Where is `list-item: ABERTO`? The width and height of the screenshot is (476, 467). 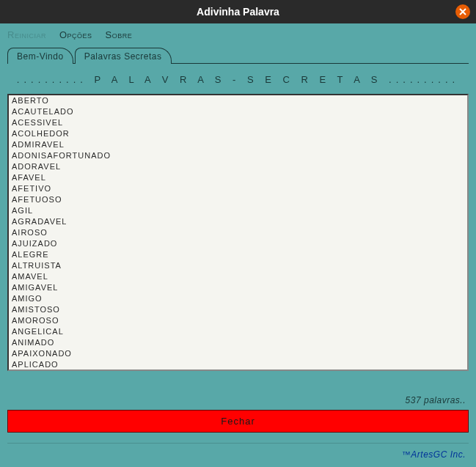 list-item: ABERTO is located at coordinates (238, 101).